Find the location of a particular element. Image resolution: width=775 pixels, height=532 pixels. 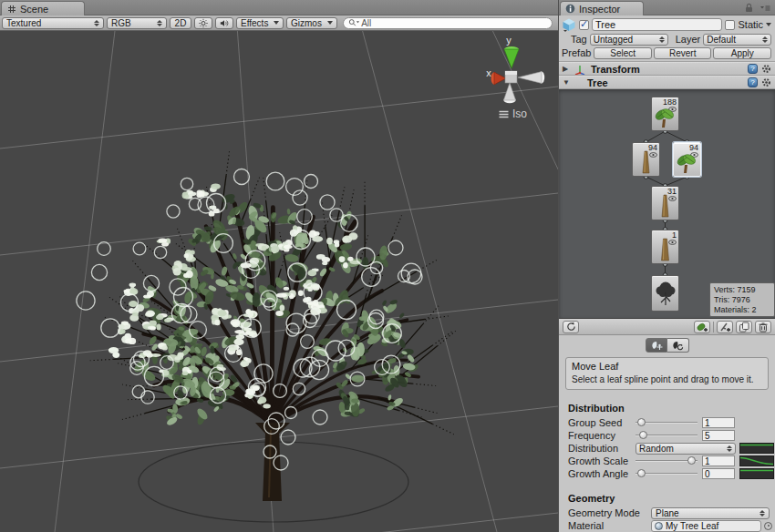

grid-icon is located at coordinates (12, 9).